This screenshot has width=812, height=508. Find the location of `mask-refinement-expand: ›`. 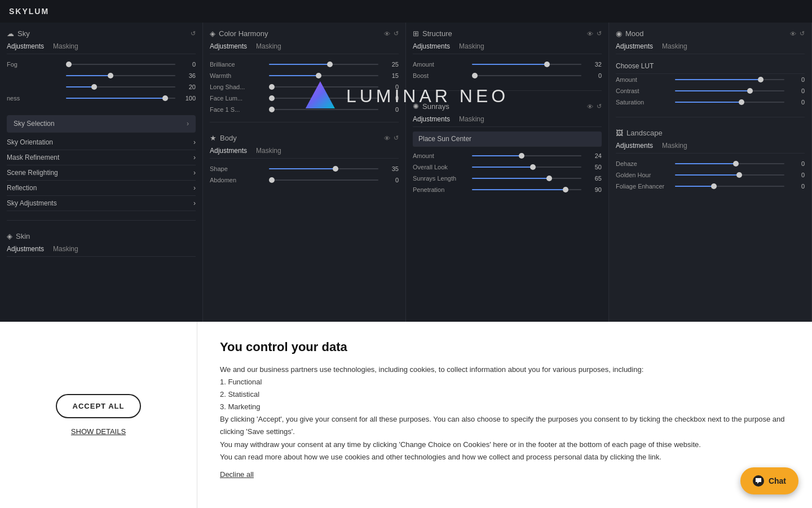

mask-refinement-expand: › is located at coordinates (195, 157).